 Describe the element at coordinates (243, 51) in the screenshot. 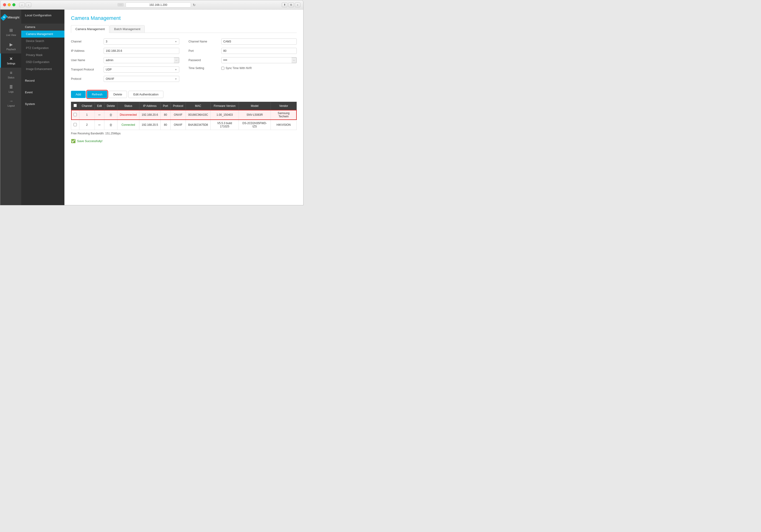

I see `port-row: Port` at that location.